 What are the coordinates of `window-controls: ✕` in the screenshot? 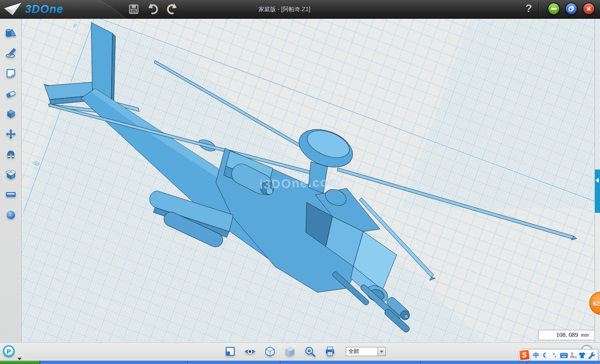 It's located at (571, 9).